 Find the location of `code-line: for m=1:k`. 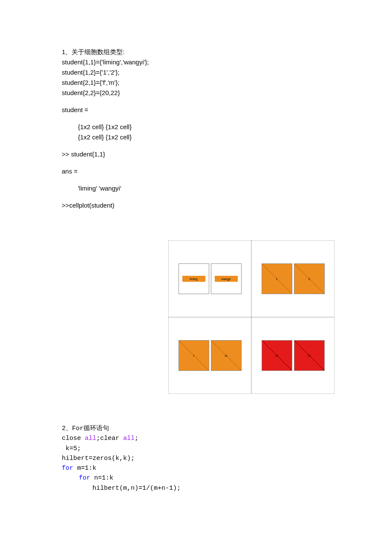

code-line: for m=1:k is located at coordinates (196, 468).